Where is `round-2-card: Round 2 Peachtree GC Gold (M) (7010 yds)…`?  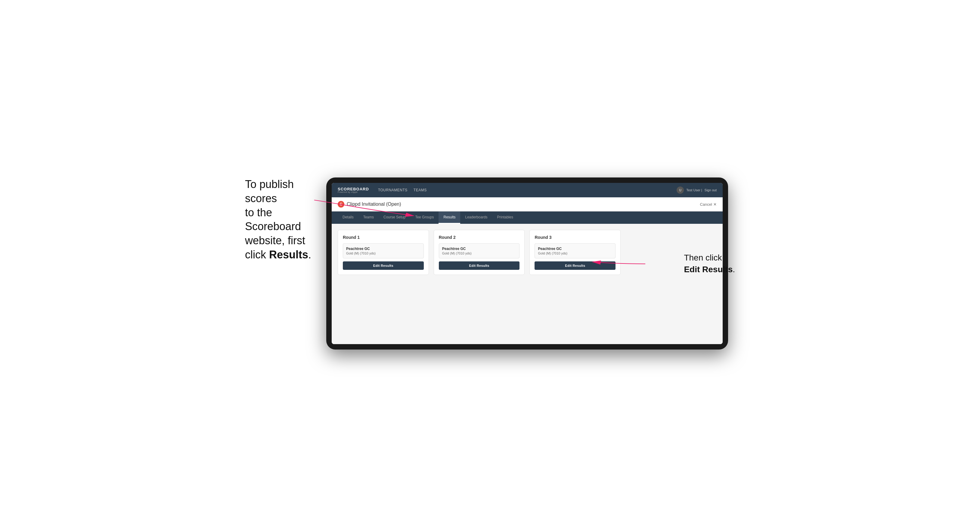 round-2-card: Round 2 Peachtree GC Gold (M) (7010 yds)… is located at coordinates (479, 252).